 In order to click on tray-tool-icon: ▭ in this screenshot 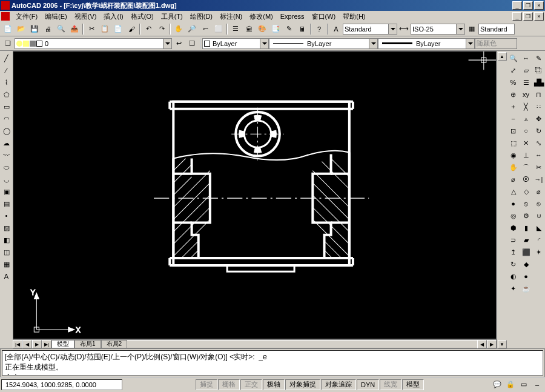, I will do `click(524, 385)`.